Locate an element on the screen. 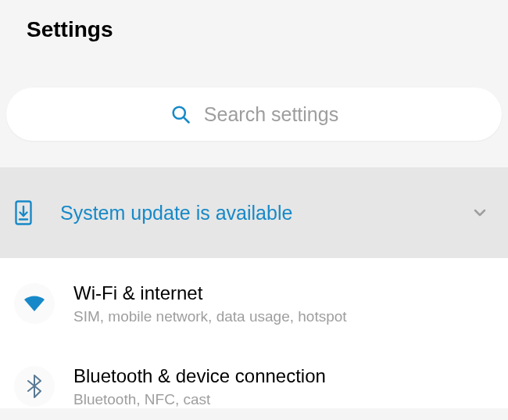 This screenshot has height=420, width=508. settings-item-title: Wi-Fi & internet is located at coordinates (210, 293).